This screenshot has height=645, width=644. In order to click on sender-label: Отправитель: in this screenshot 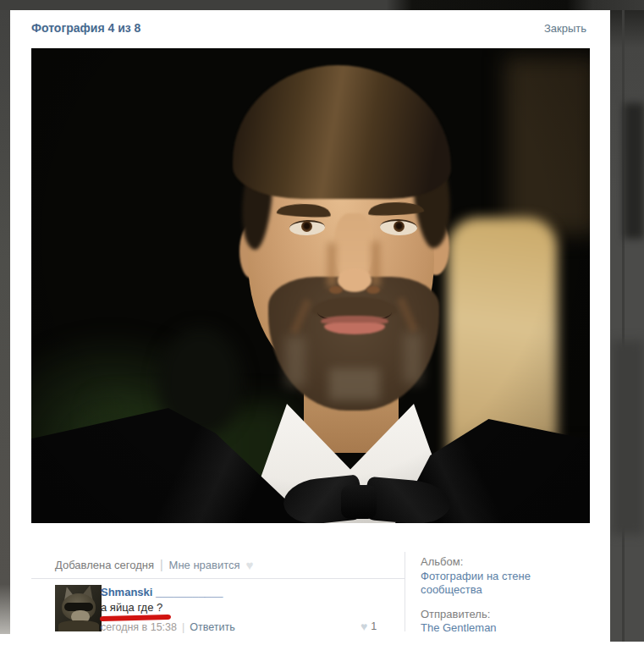, I will do `click(494, 615)`.